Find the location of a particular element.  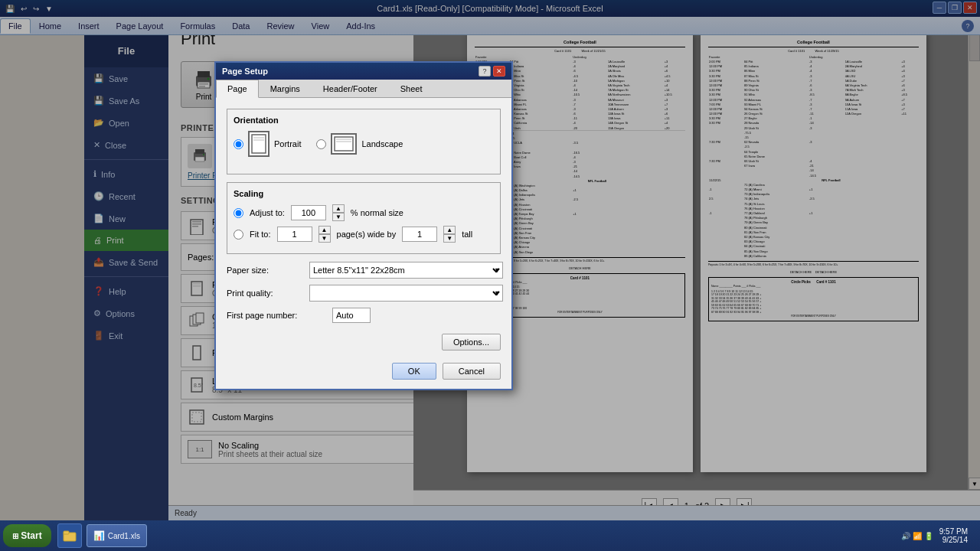

options-button: Options... is located at coordinates (472, 342).